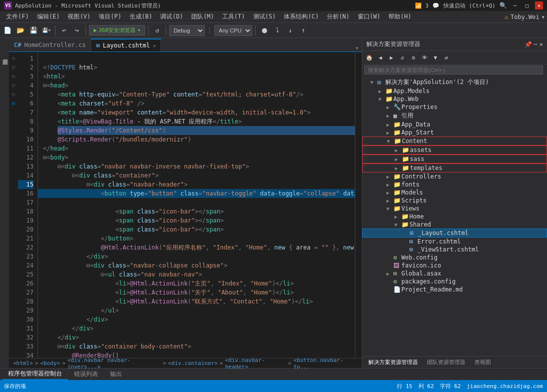  I want to click on solution-pin-btn: 📌, so click(528, 44).